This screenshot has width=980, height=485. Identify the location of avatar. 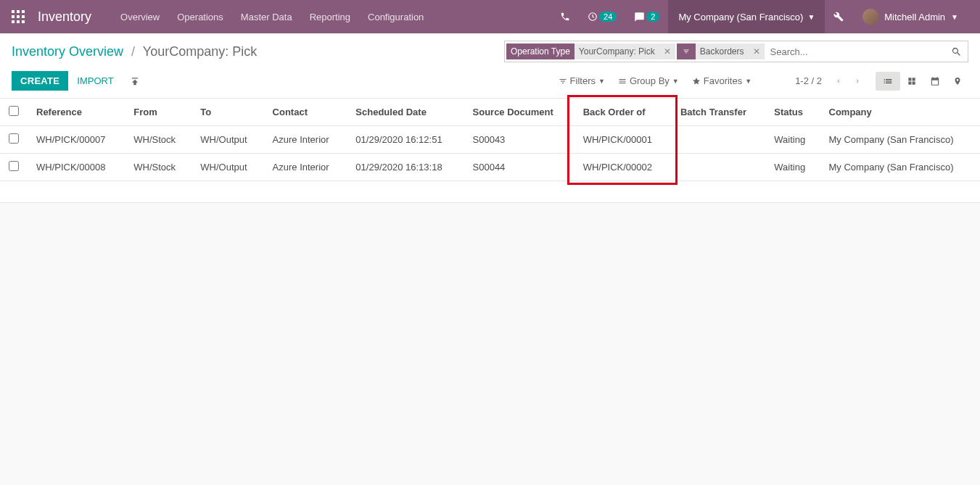
(870, 17).